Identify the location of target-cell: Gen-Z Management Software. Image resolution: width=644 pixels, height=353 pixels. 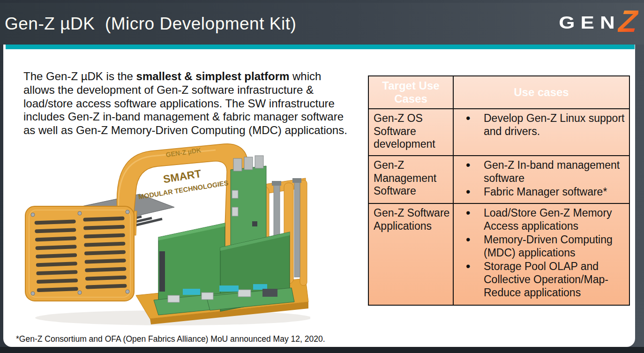
(411, 180).